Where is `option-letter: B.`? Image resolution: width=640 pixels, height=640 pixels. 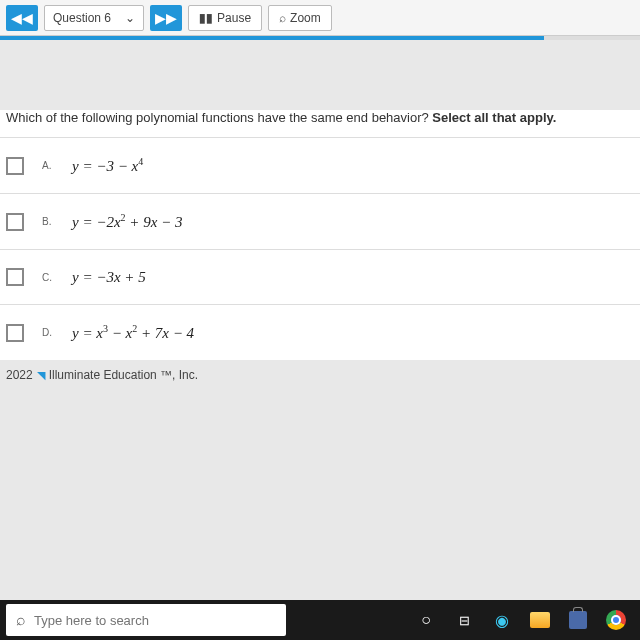 option-letter: B. is located at coordinates (48, 222).